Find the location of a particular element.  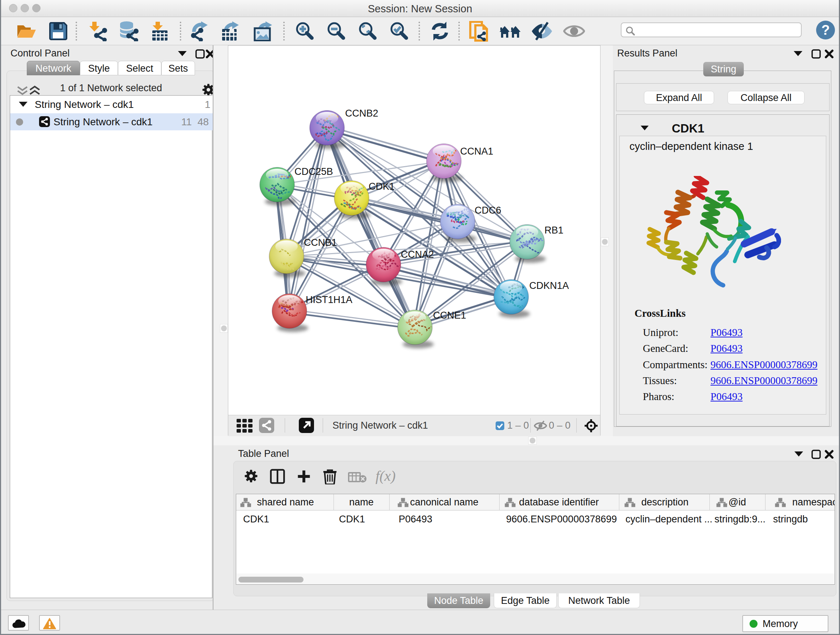

svg-text: RB1 is located at coordinates (554, 230).